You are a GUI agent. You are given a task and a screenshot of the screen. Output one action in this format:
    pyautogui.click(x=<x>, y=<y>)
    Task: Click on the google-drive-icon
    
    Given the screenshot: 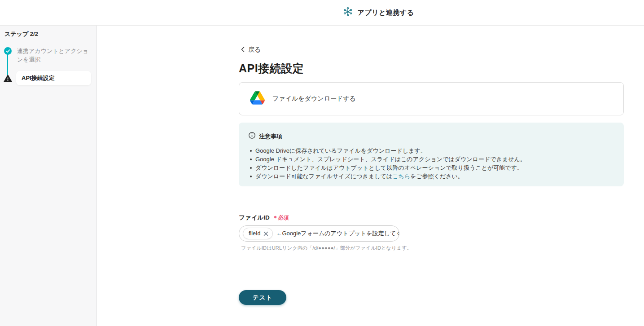 What is the action you would take?
    pyautogui.click(x=258, y=99)
    